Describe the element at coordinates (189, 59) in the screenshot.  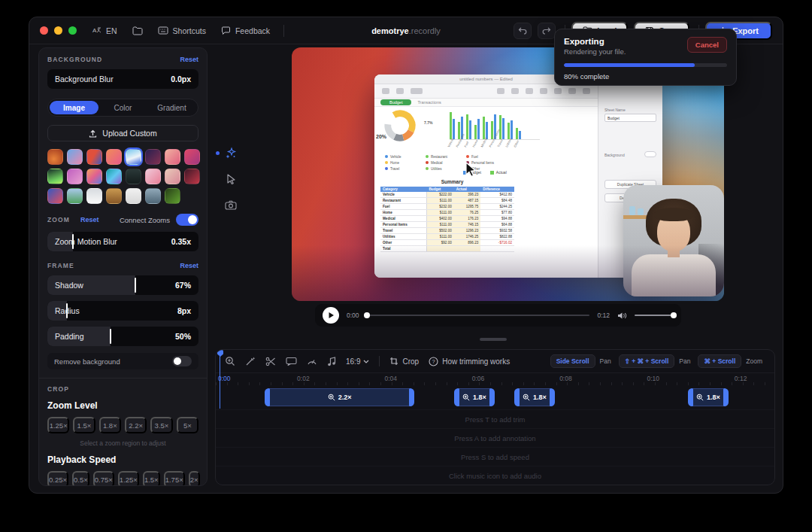
I see `background-reset-link: Reset` at that location.